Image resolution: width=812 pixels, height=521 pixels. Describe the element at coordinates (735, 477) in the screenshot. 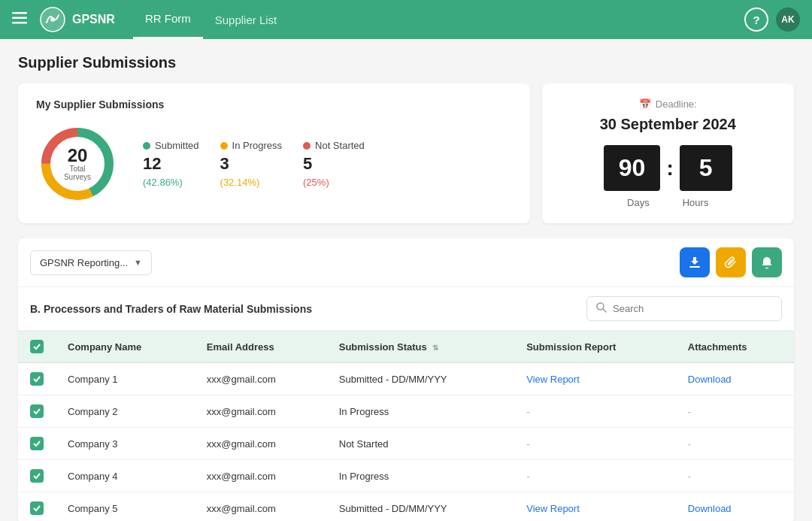

I see `cell-attachment: -` at that location.